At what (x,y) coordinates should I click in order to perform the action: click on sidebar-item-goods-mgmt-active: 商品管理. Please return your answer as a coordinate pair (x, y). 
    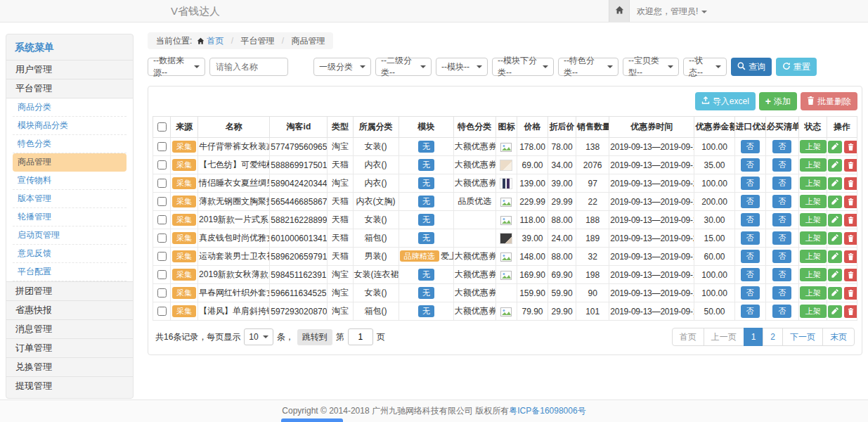
    Looking at the image, I should click on (70, 162).